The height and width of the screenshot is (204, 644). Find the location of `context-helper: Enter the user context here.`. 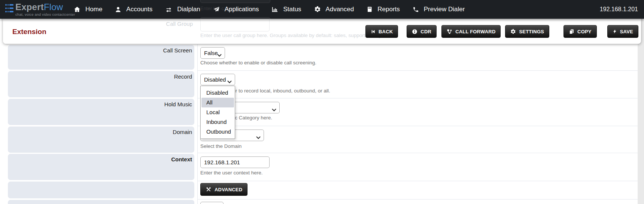

context-helper: Enter the user context here. is located at coordinates (231, 173).